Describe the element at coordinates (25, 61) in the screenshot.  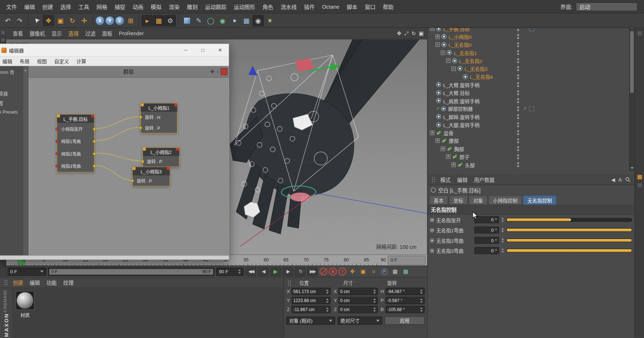
I see `xp-menu-layout: 布局` at that location.